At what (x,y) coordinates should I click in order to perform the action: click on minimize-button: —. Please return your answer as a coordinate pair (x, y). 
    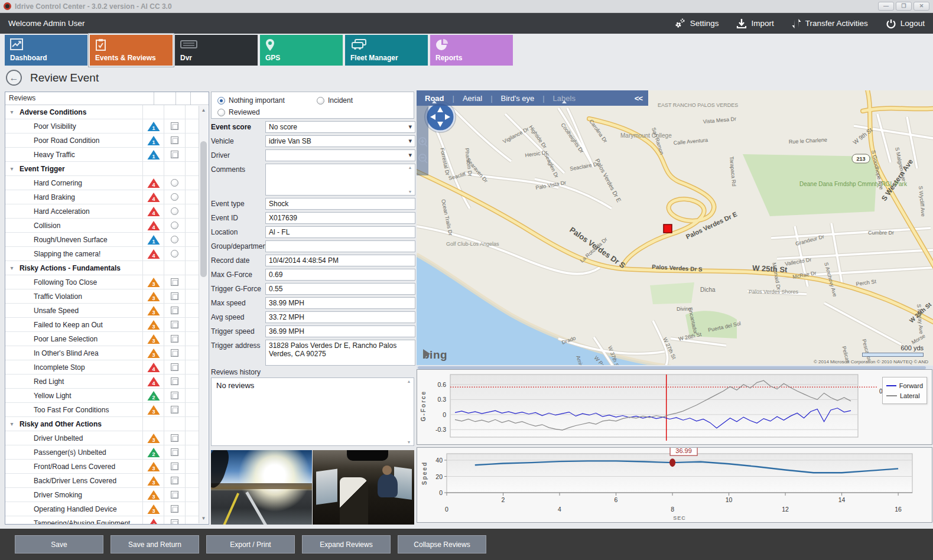
    Looking at the image, I should click on (886, 6).